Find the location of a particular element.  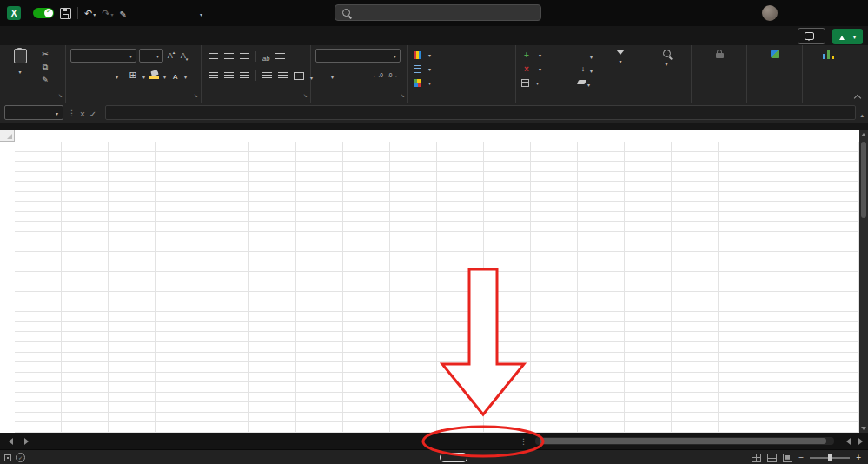

increase-font-button is located at coordinates (171, 56).